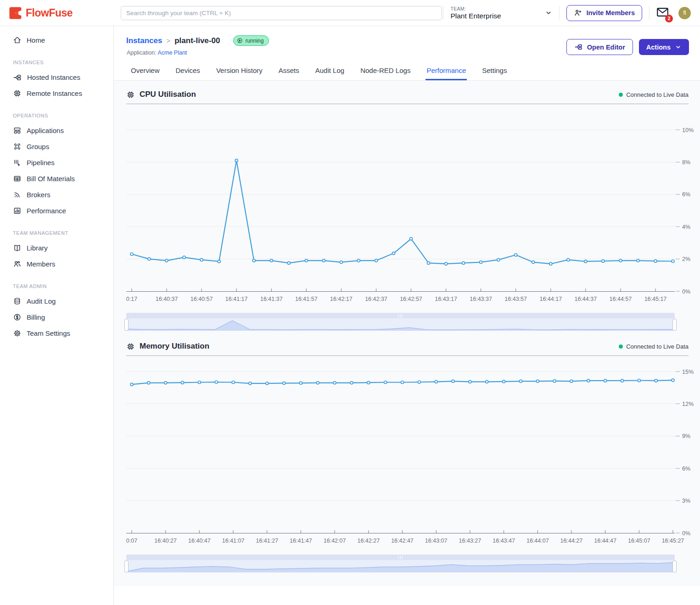  Describe the element at coordinates (57, 147) in the screenshot. I see `sidebar-item-groups: Groups` at that location.